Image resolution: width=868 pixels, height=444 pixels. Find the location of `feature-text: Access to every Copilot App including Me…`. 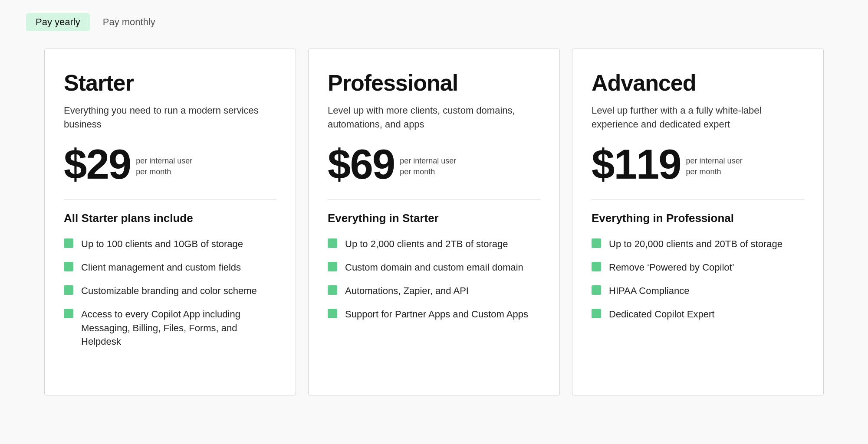

feature-text: Access to every Copilot App including Me… is located at coordinates (179, 328).